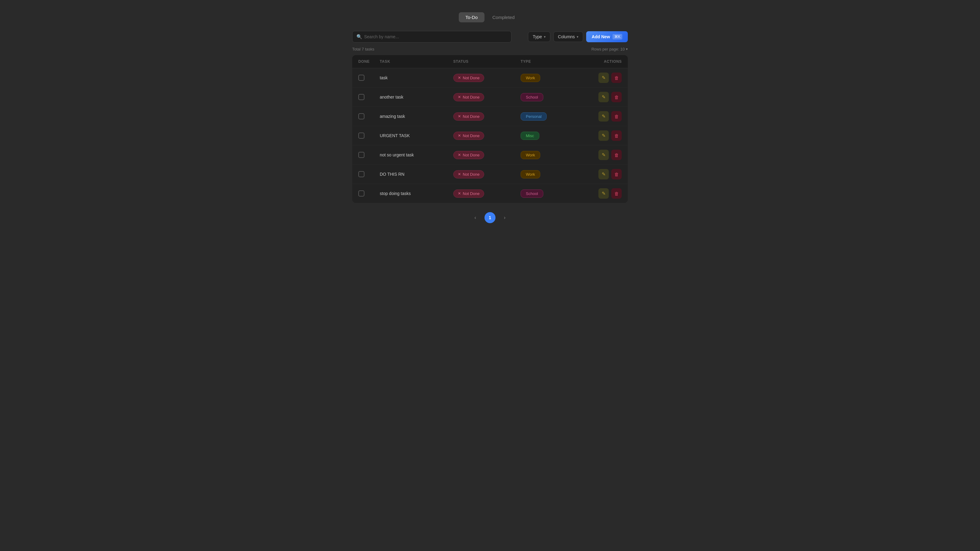 This screenshot has width=980, height=551. What do you see at coordinates (490, 136) in the screenshot?
I see `table-row: URGENT TASK ✕ Not Done Misc ✎ 🗑` at bounding box center [490, 136].